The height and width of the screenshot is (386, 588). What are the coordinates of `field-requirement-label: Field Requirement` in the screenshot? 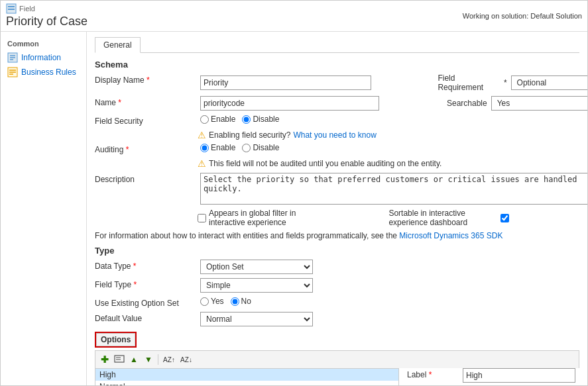 It's located at (468, 83).